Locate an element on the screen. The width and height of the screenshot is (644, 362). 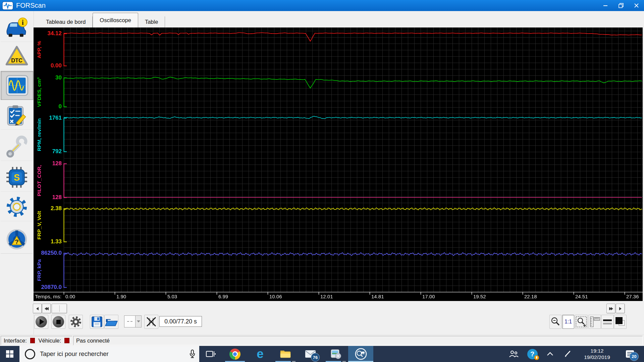
svg-text: DTC is located at coordinates (17, 60).